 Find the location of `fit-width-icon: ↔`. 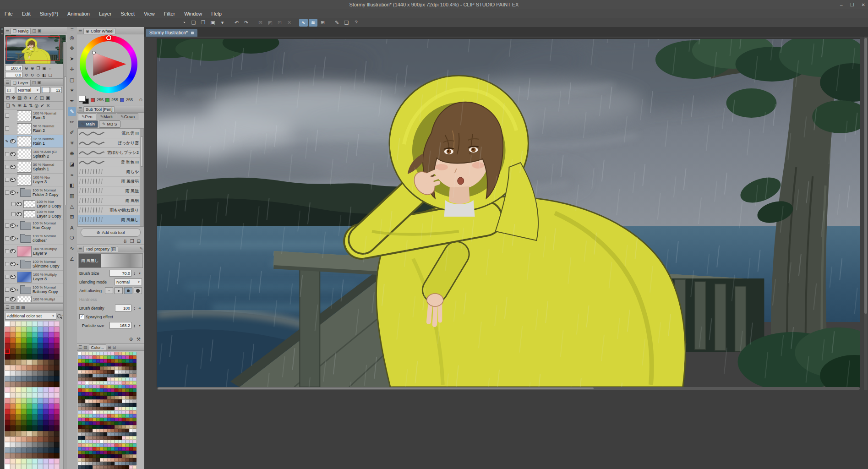

fit-width-icon: ↔ is located at coordinates (50, 68).